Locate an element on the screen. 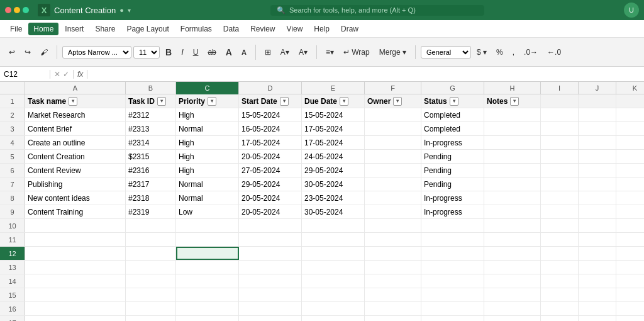 The image size is (644, 321). cell-i8 is located at coordinates (560, 198).